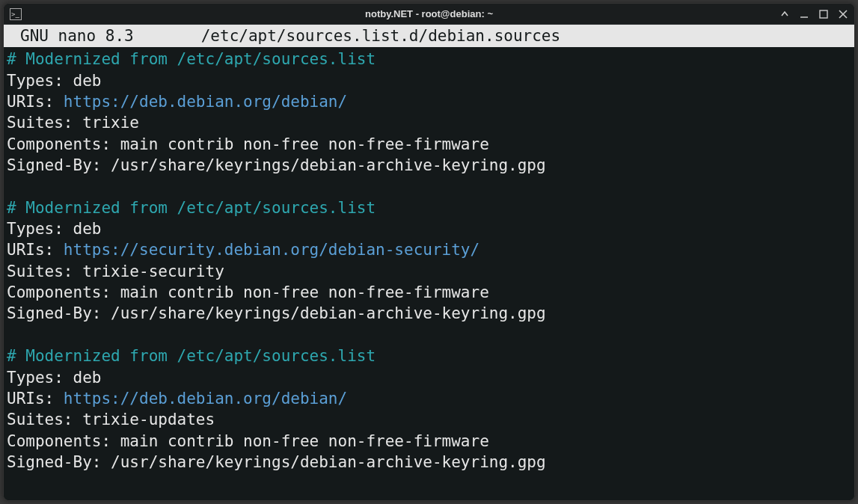 This screenshot has width=858, height=504. I want to click on window-controls, so click(814, 14).